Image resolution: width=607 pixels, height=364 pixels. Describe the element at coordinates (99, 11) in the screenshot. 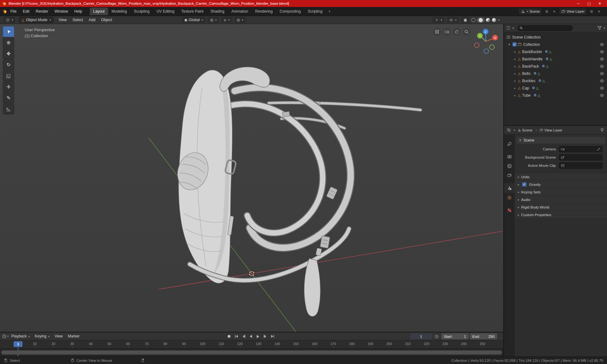

I see `workspace-tab-layout: Layout` at that location.